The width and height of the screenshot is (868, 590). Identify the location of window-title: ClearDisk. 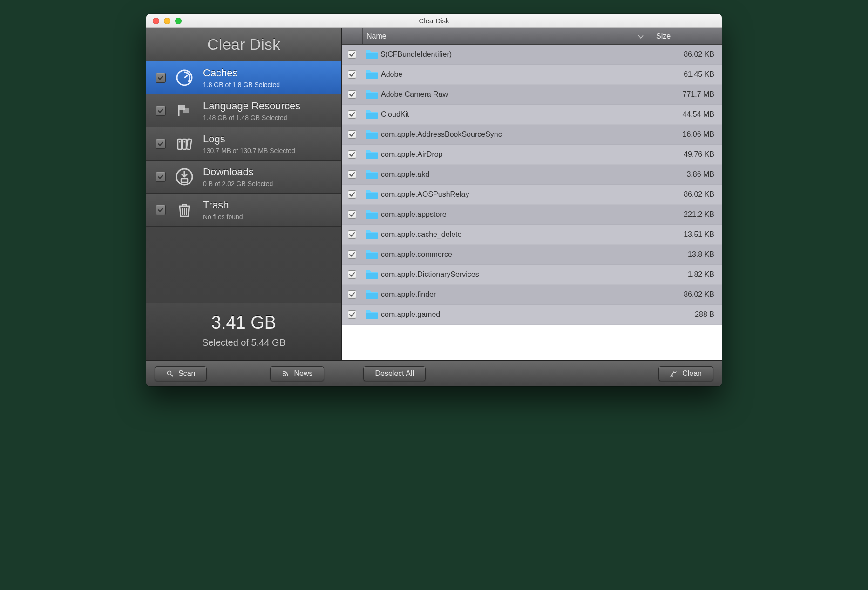
(434, 20).